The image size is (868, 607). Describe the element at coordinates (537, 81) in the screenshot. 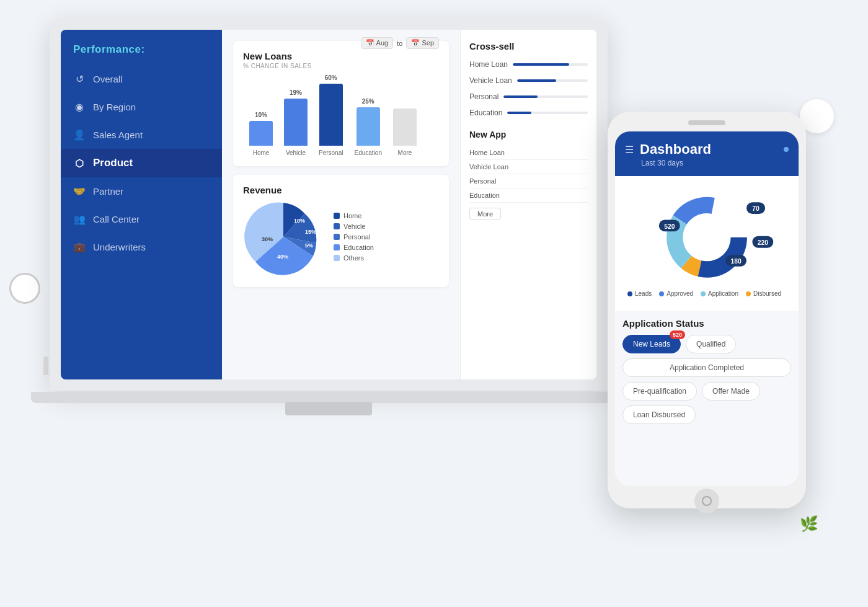

I see `crosssell-vehicle-fill` at that location.